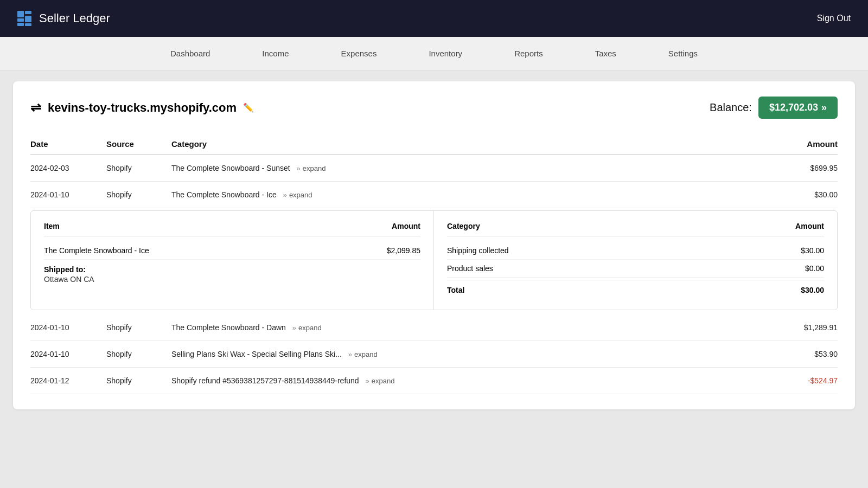 Image resolution: width=868 pixels, height=488 pixels. I want to click on table-row: 2024-01-10 Shopify Selling Plans Ski Wax…, so click(434, 355).